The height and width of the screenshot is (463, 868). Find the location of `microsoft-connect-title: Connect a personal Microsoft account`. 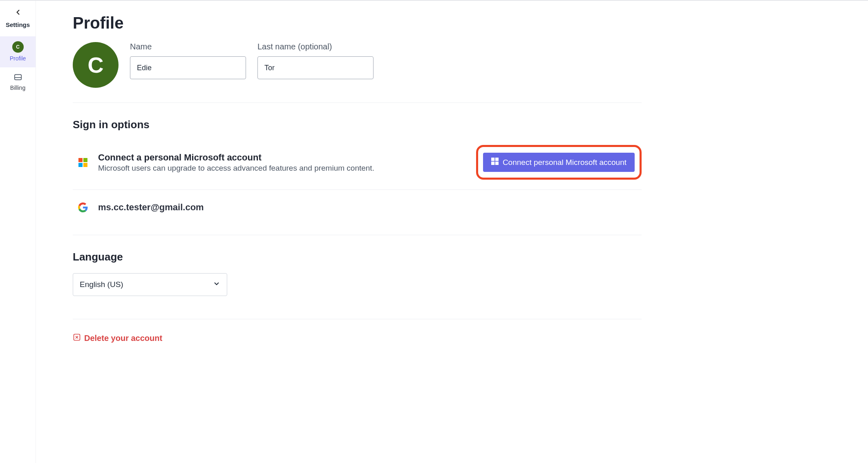

microsoft-connect-title: Connect a personal Microsoft account is located at coordinates (282, 158).